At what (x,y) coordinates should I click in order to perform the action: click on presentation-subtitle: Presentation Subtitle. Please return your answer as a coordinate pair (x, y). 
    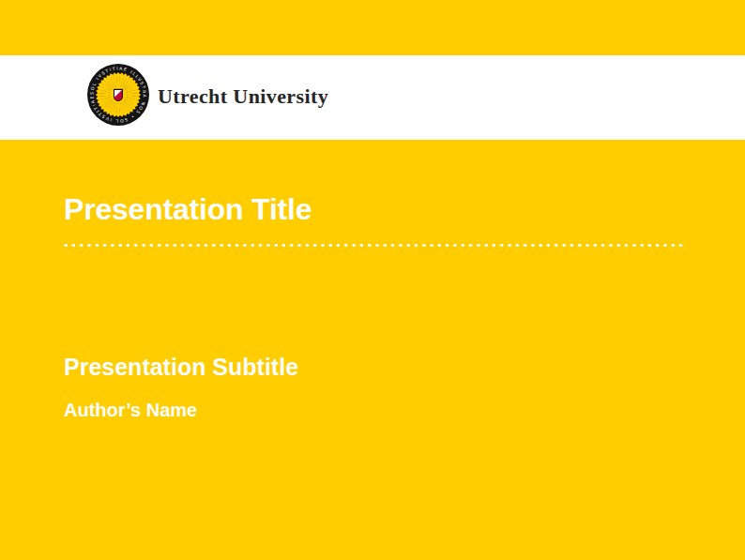
    Looking at the image, I should click on (181, 368).